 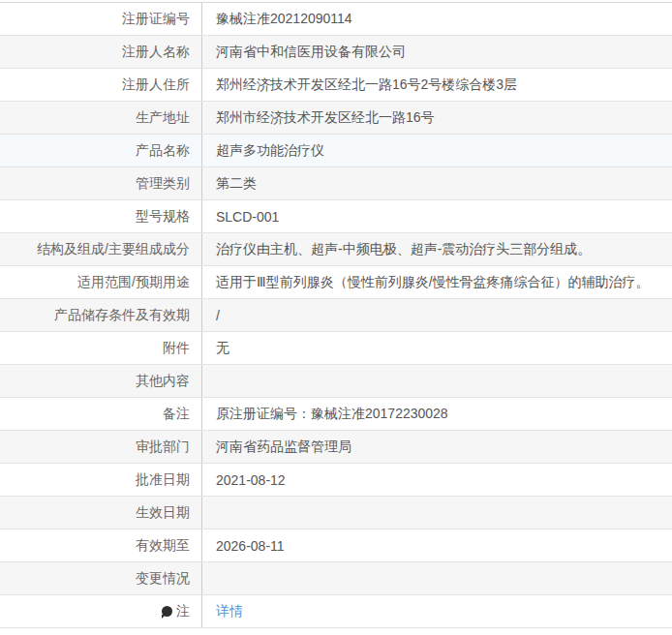 I want to click on row-label: 注册证编号, so click(x=156, y=19).